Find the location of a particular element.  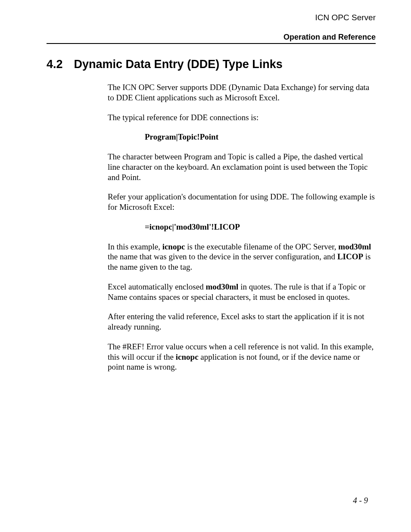

chapter-title: Operation and Reference is located at coordinates (211, 37).